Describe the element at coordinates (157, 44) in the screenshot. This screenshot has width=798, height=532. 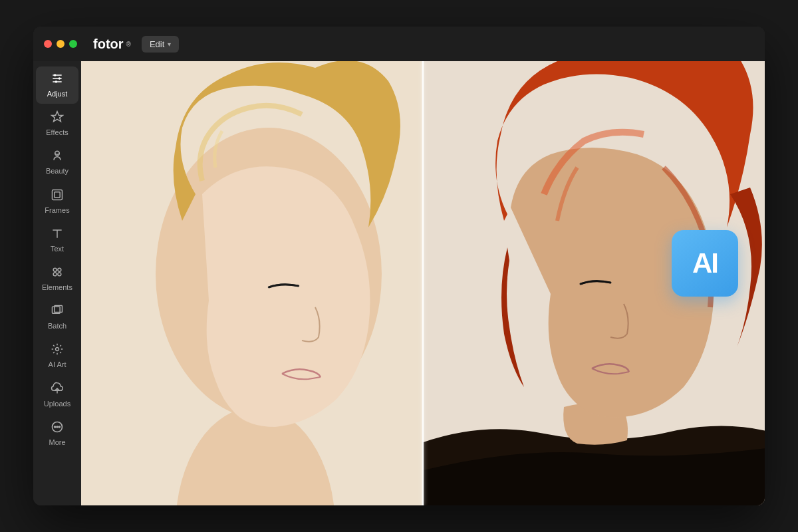
I see `edit-menu-label: Edit` at that location.